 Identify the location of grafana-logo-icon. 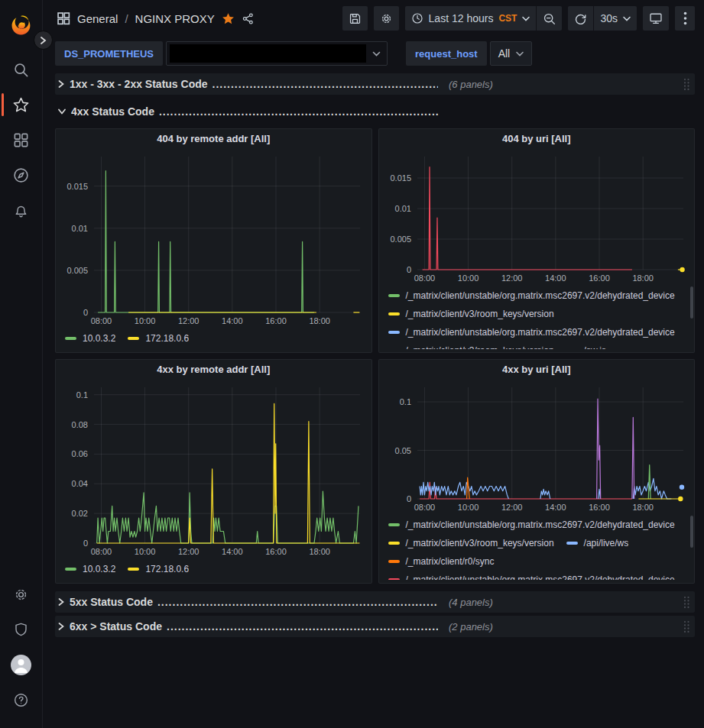
(21, 26).